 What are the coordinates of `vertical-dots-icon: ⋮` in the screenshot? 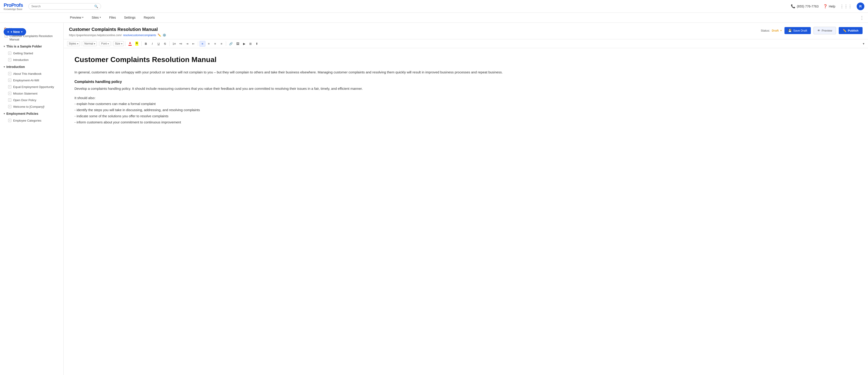 It's located at (862, 18).